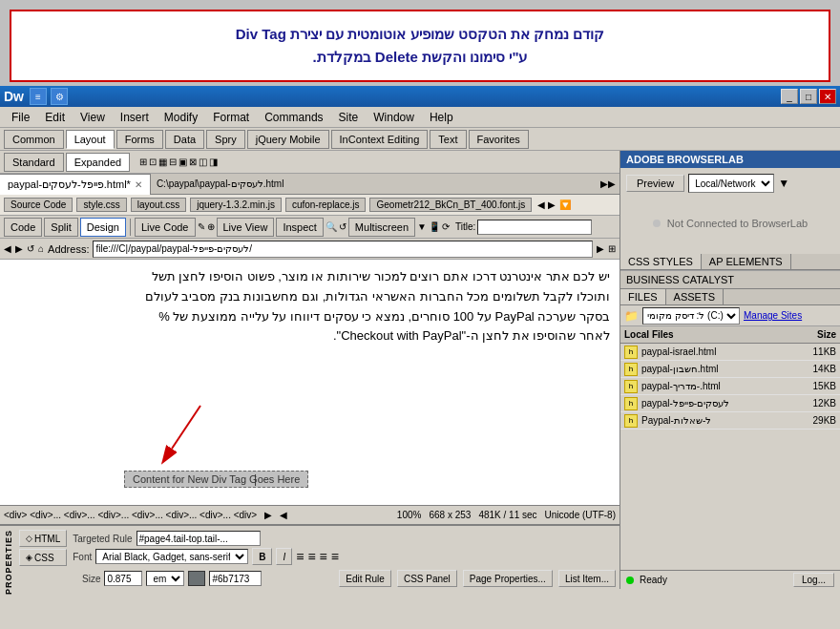 The height and width of the screenshot is (629, 840). What do you see at coordinates (446, 227) in the screenshot?
I see `sync-icon: ⟳` at bounding box center [446, 227].